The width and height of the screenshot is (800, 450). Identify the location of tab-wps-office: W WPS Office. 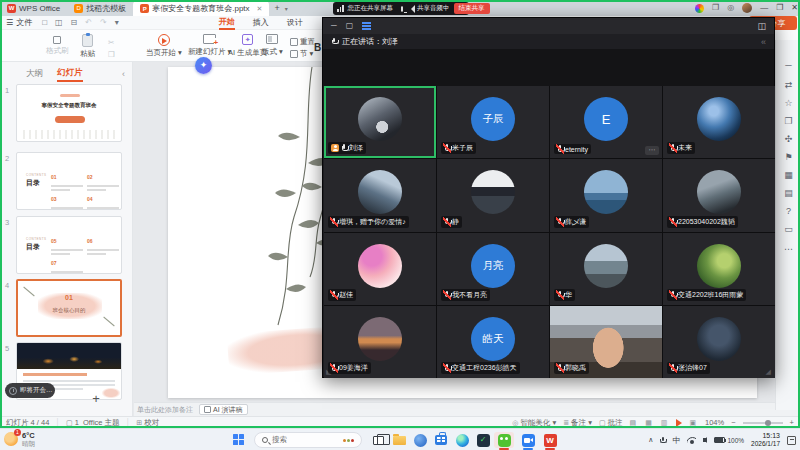
(34, 8).